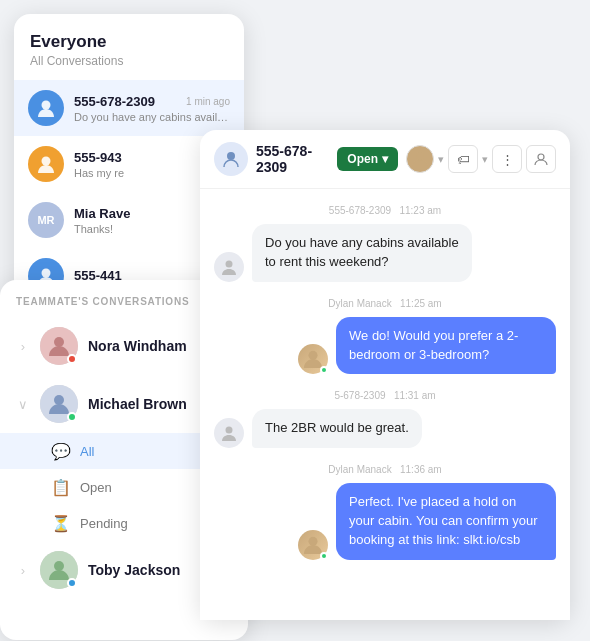  Describe the element at coordinates (129, 42) in the screenshot. I see `everyone-title: Everyone` at that location.